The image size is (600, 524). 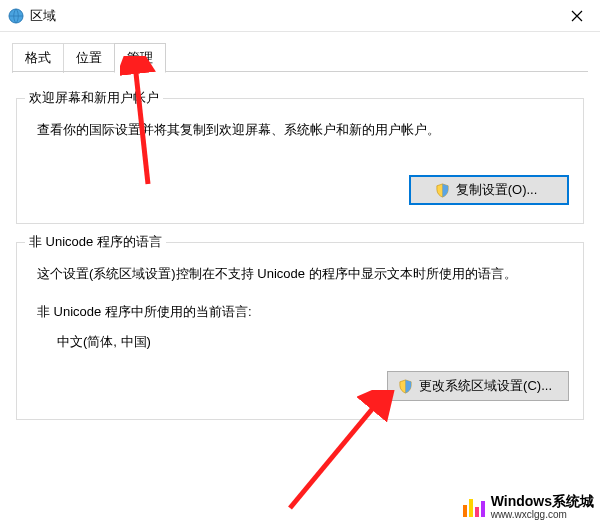 What do you see at coordinates (303, 312) in the screenshot?
I see `current-language-label: 非 Unicode 程序中所使用的当前语言:` at bounding box center [303, 312].